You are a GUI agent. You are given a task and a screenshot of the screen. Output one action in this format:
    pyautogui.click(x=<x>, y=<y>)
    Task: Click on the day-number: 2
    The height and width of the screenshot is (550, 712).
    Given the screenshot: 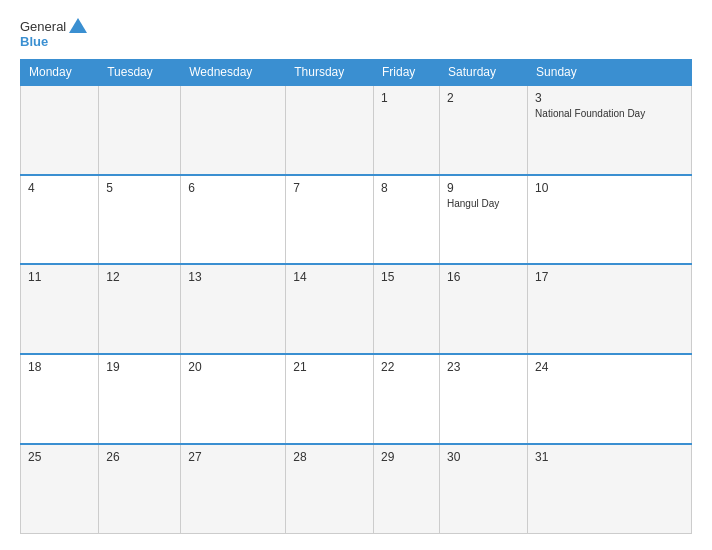 What is the action you would take?
    pyautogui.click(x=484, y=98)
    